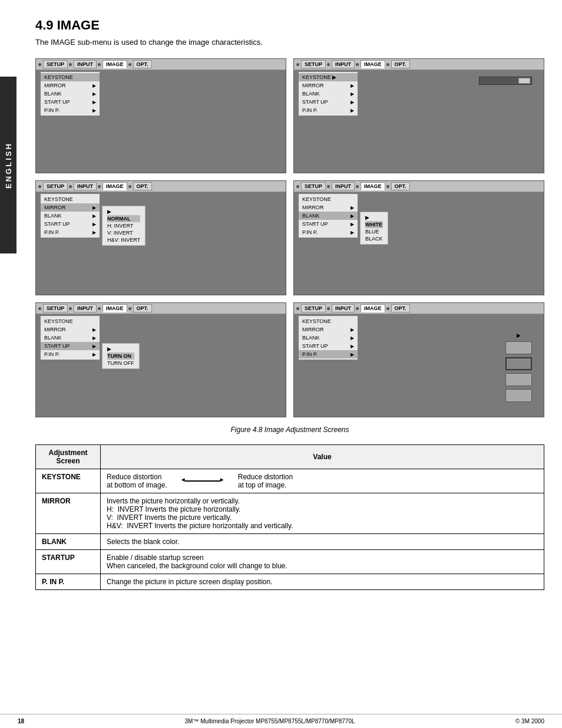 Image resolution: width=562 pixels, height=728 pixels. What do you see at coordinates (328, 232) in the screenshot?
I see `menu-item-pinp-4: P.IN P. ▶` at bounding box center [328, 232].